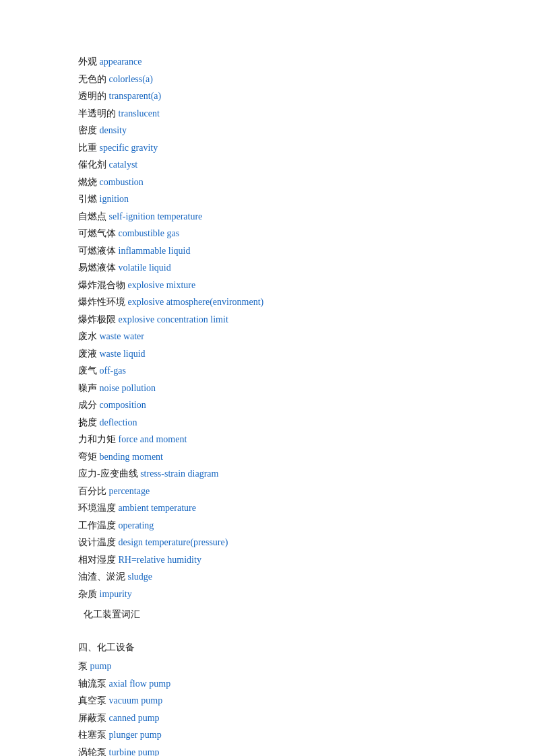 This screenshot has height=756, width=535. Describe the element at coordinates (268, 234) in the screenshot. I see `list-item: 可燃气体 combustible gas` at that location.